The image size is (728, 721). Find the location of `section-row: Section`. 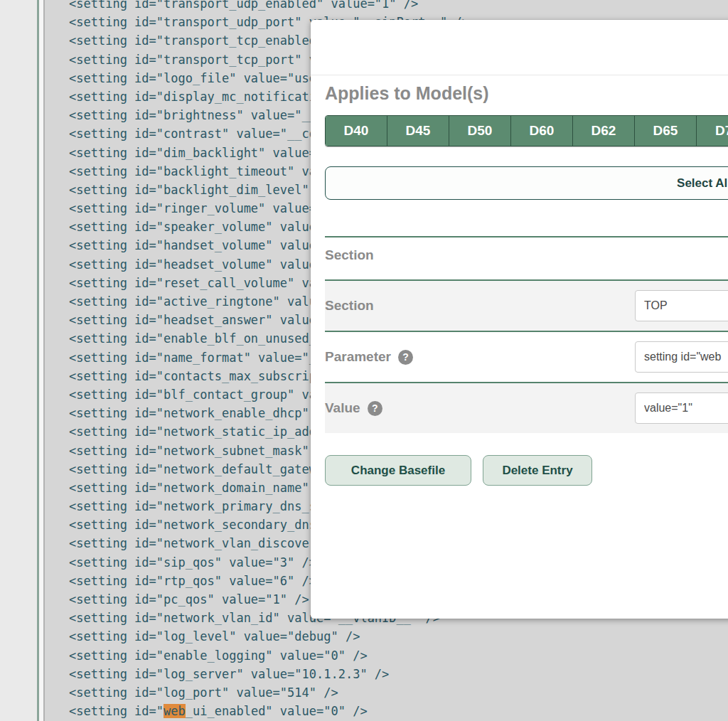

section-row: Section is located at coordinates (526, 305).